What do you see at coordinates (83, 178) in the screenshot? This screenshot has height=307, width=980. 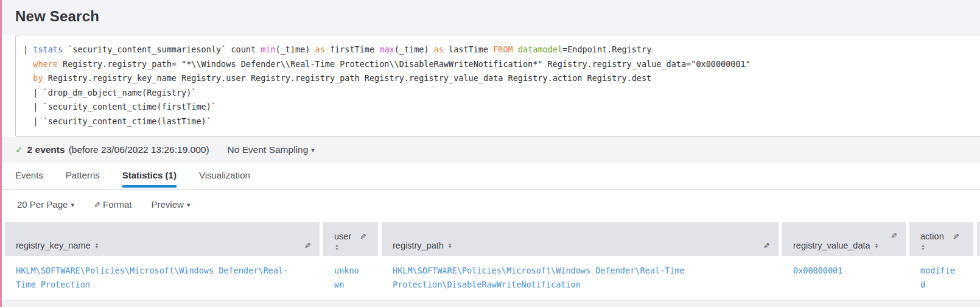 I see `tab-patterns: Patterns` at bounding box center [83, 178].